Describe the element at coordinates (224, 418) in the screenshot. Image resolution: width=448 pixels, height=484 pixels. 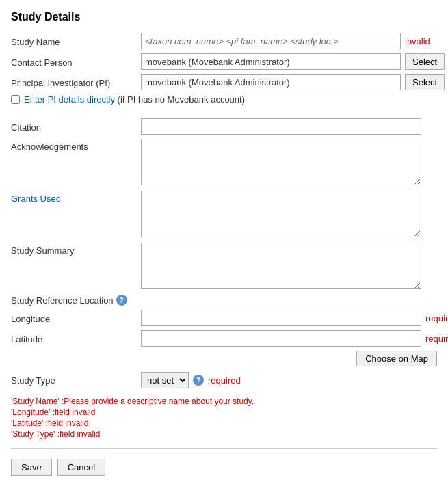
I see `error-messages: 'Study Name' :Please provide a descripti…` at that location.